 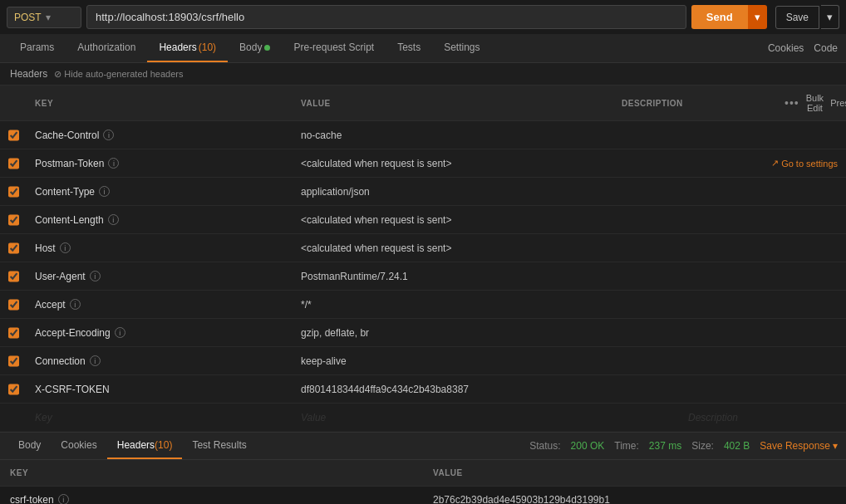 I want to click on empty-value-cell: Value, so click(x=486, y=418).